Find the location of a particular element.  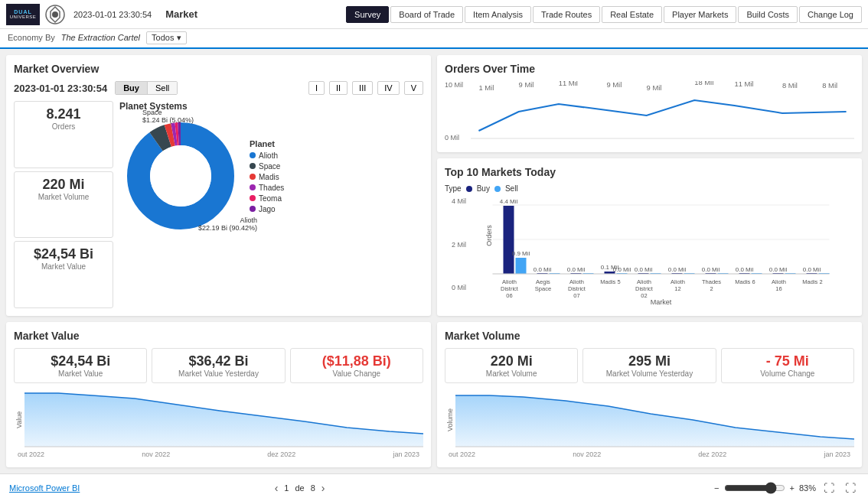

page-current: 1 is located at coordinates (286, 488).